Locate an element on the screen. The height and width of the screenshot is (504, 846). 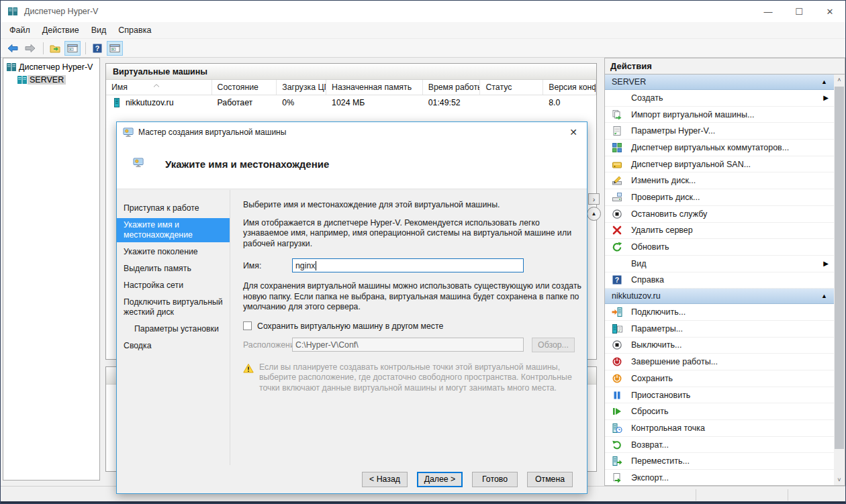
vm-table-row: nikkutuzov.ruРаботает0%1024 МБ01:49:528.… is located at coordinates (351, 103).